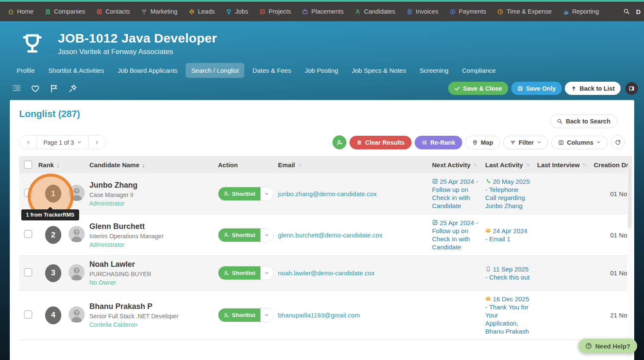 Image resolution: width=644 pixels, height=360 pixels. I want to click on nav-item-companies: Companies, so click(65, 11).